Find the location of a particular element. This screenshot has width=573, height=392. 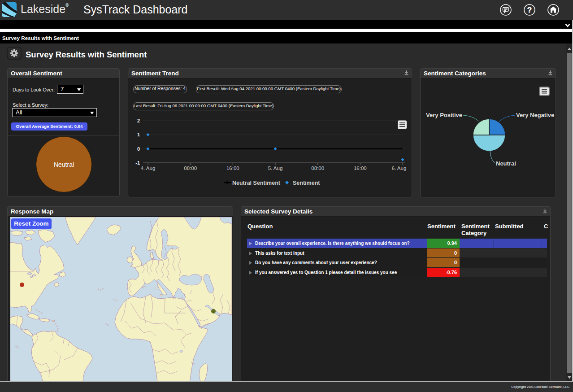

svg-text: Sentiment is located at coordinates (307, 183).